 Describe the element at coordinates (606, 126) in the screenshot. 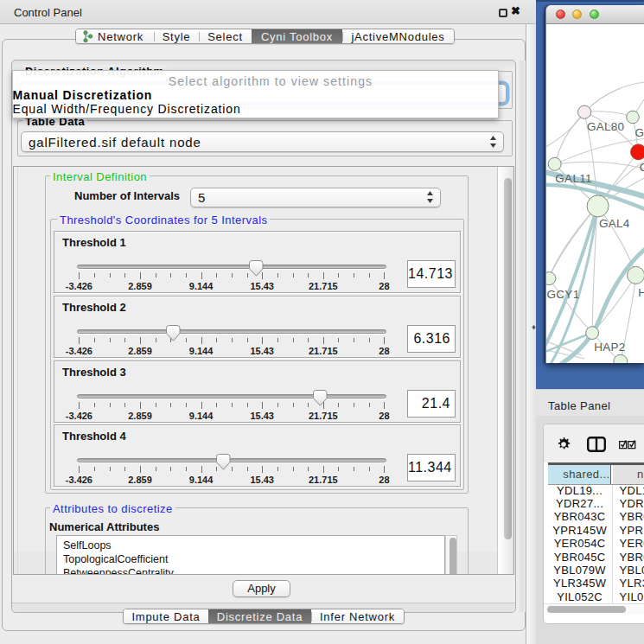

I see `svg-text: GAL80` at that location.